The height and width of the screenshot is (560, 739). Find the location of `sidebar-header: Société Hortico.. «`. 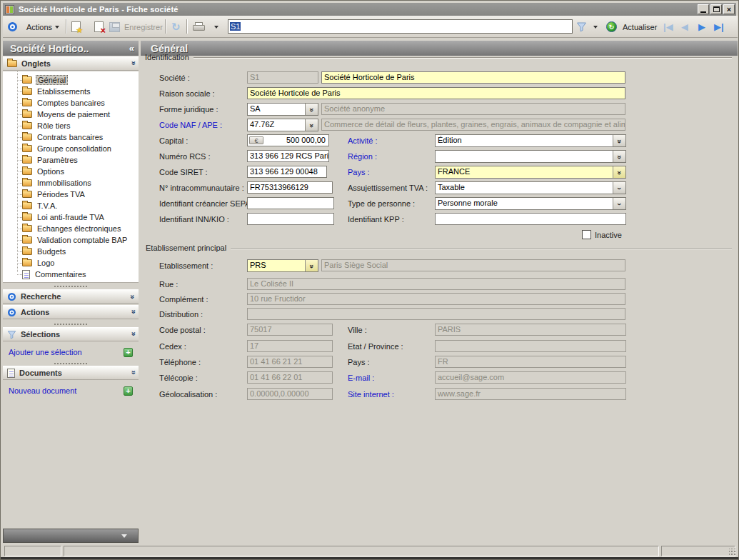

sidebar-header: Société Hortico.. « is located at coordinates (71, 49).